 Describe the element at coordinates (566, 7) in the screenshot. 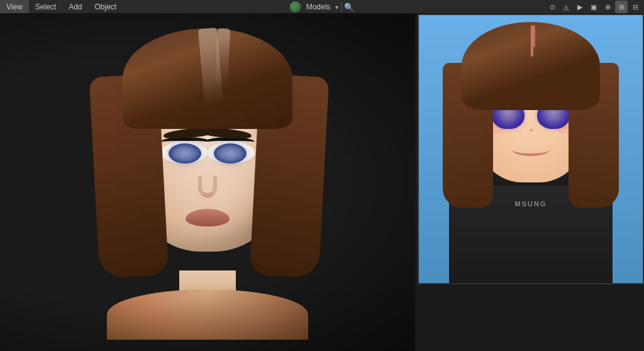

I see `rt-btn-2: ◬` at that location.